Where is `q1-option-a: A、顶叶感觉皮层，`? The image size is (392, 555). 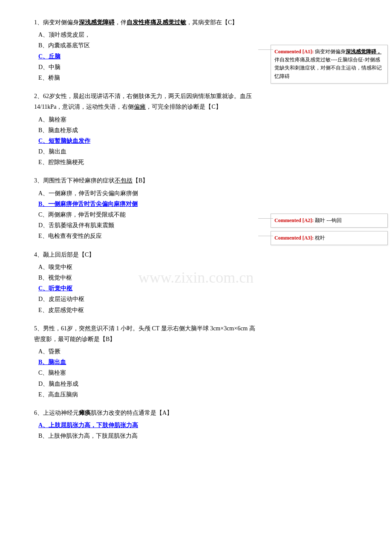
q1-option-a: A、顶叶感觉皮层， is located at coordinates (147, 35).